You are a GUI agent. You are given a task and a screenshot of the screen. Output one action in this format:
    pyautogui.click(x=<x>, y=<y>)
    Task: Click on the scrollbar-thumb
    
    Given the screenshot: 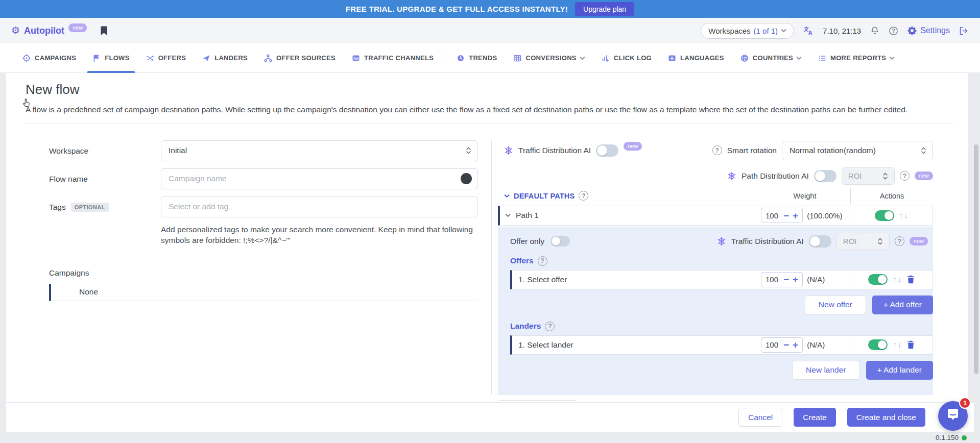 What is the action you would take?
    pyautogui.click(x=976, y=259)
    